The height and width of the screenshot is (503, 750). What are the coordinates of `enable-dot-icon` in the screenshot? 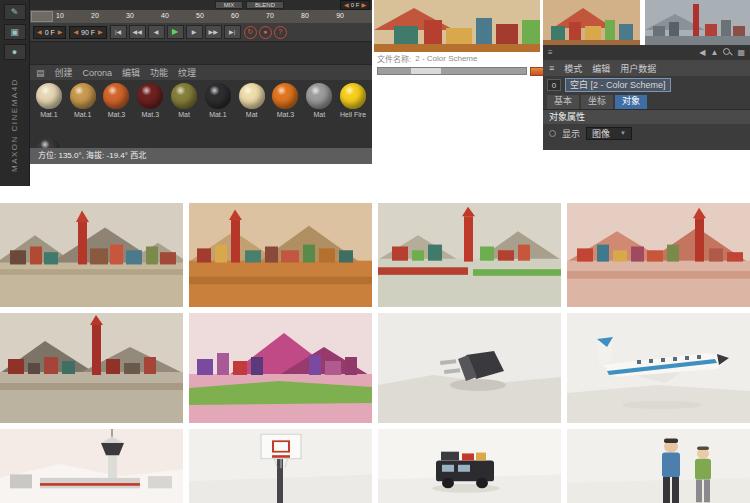 It's located at (552, 134).